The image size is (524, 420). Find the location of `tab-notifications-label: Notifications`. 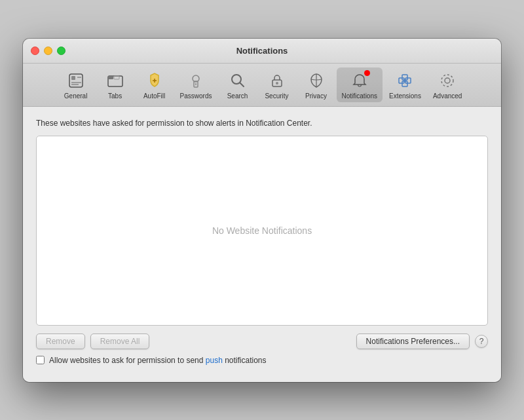

tab-notifications-label: Notifications is located at coordinates (360, 96).